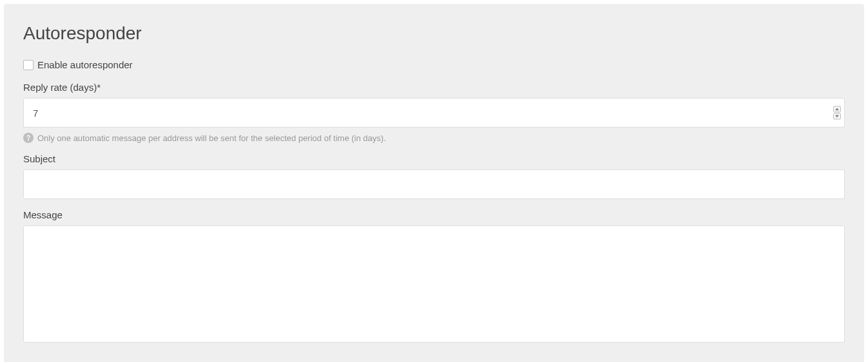  Describe the element at coordinates (434, 113) in the screenshot. I see `reply-rate-input-wrapper` at that location.